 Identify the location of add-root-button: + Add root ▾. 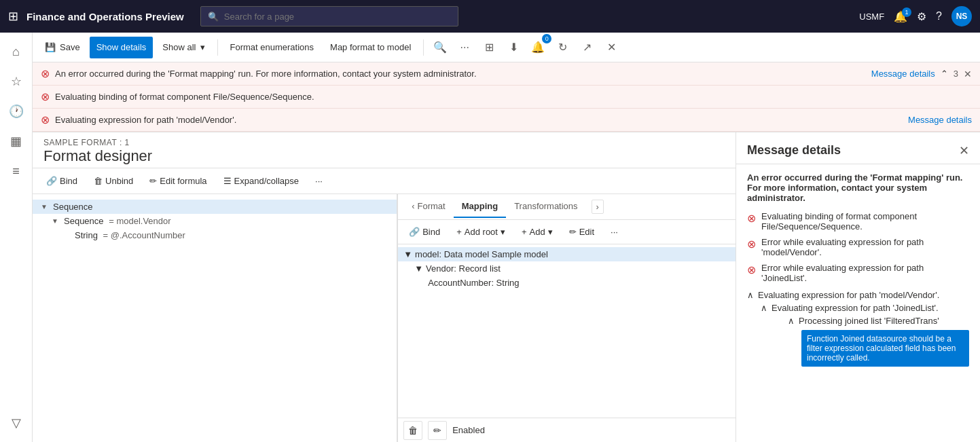
(481, 232).